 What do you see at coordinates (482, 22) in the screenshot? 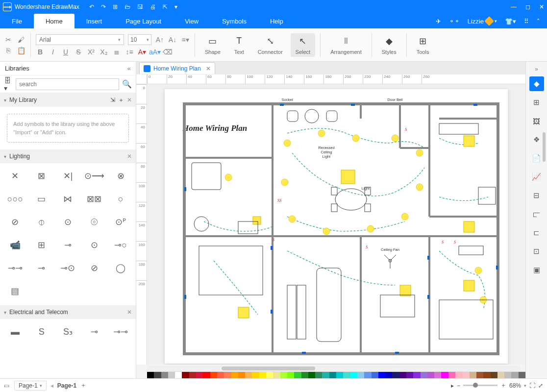
I see `user-menu: Lizzie ▾` at bounding box center [482, 22].